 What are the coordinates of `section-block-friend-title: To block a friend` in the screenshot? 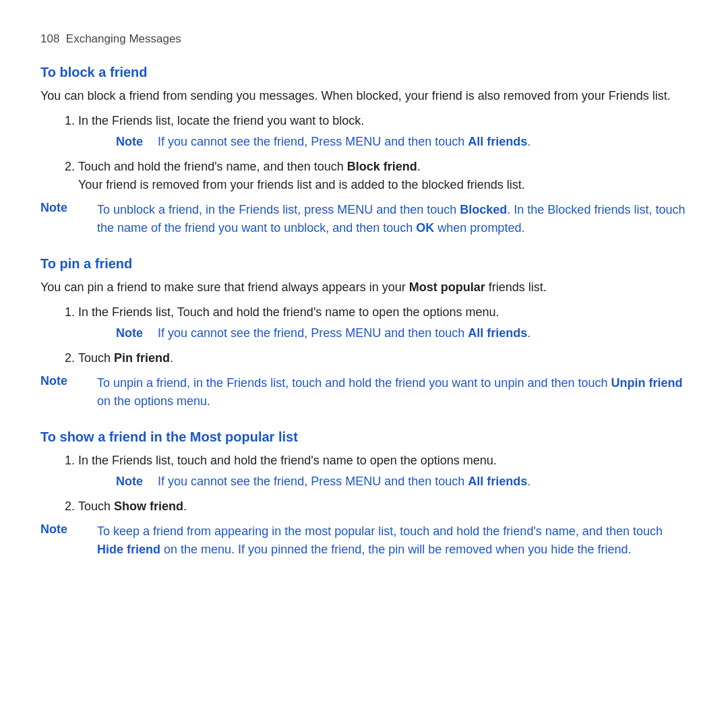 It's located at (364, 73).